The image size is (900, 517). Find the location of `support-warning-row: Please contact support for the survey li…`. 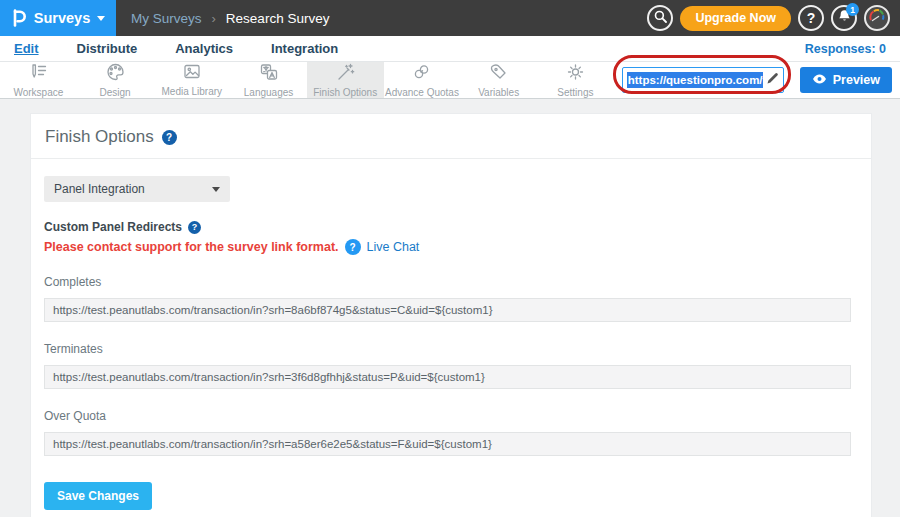

support-warning-row: Please contact support for the survey li… is located at coordinates (448, 247).